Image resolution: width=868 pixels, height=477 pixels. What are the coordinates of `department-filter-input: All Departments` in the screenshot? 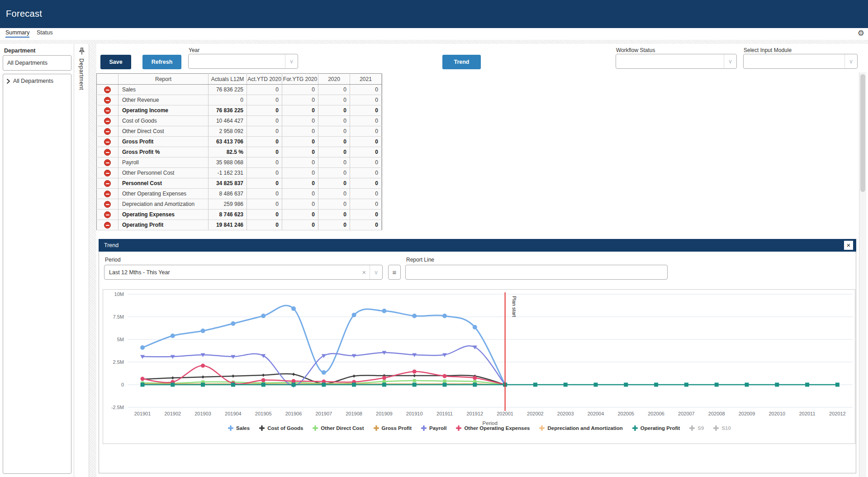 It's located at (37, 63).